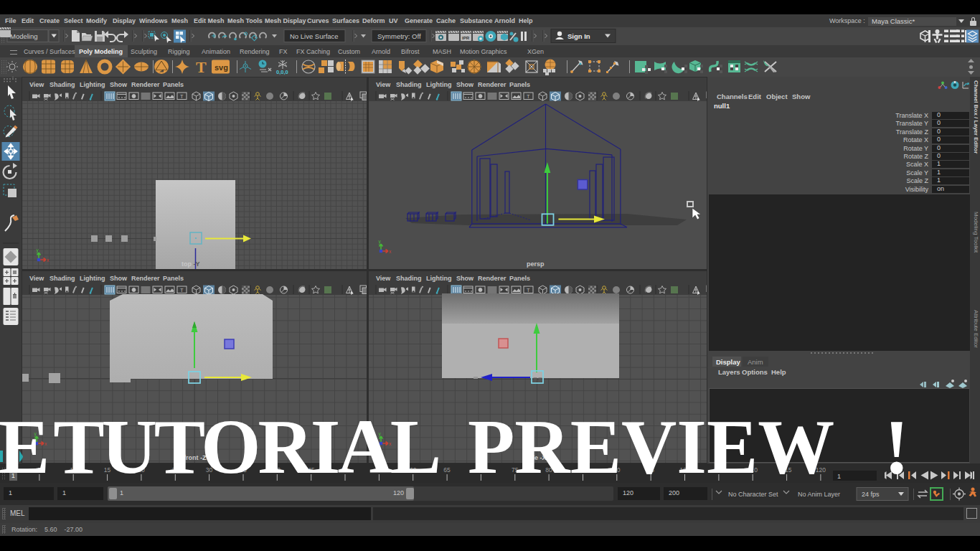 Image resolution: width=980 pixels, height=551 pixels. Describe the element at coordinates (24, 36) in the screenshot. I see `svg-text: Modeling` at that location.